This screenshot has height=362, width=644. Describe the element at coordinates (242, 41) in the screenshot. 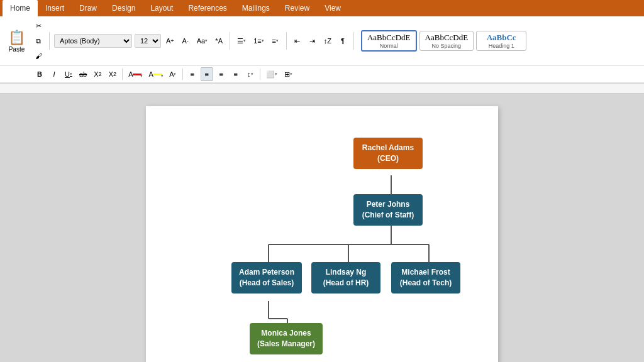

I see `bullets-button: ☰ ▾` at that location.